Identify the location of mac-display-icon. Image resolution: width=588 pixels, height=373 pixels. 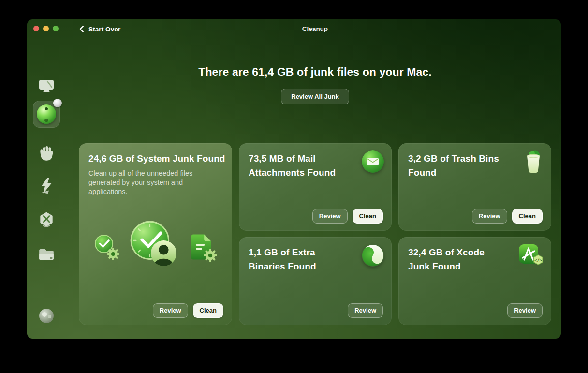
(46, 86).